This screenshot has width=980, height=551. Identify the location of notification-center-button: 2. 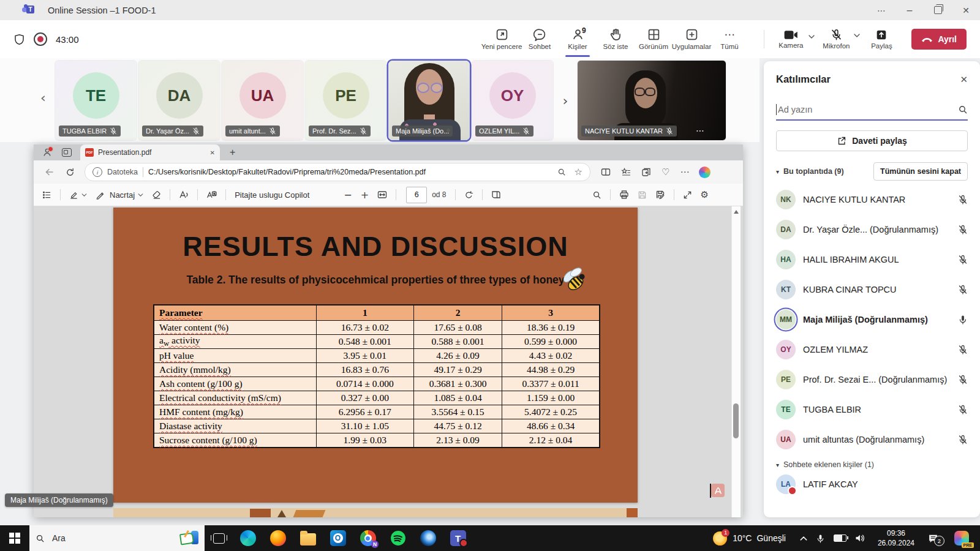
(933, 539).